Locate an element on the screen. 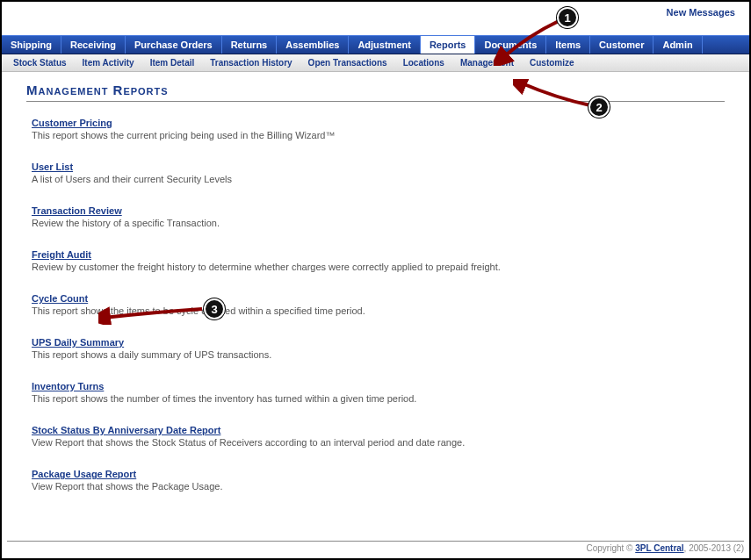  nav-reports: Reports is located at coordinates (448, 45).